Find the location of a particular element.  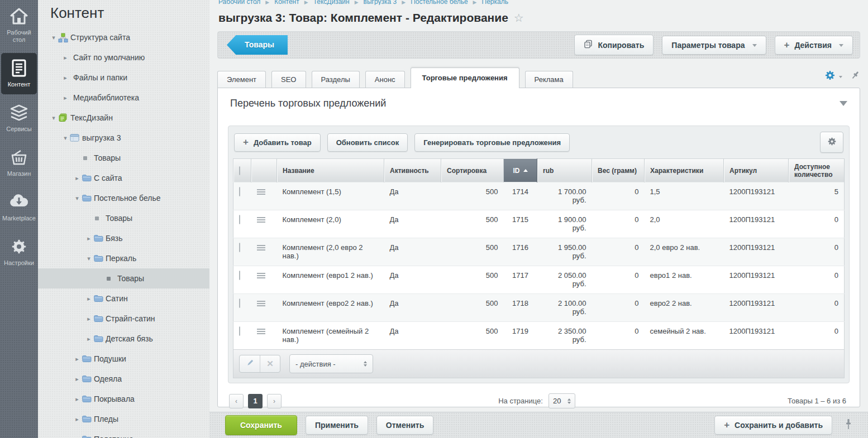

save-and-add-button: + Сохранить и добавить is located at coordinates (773, 425).